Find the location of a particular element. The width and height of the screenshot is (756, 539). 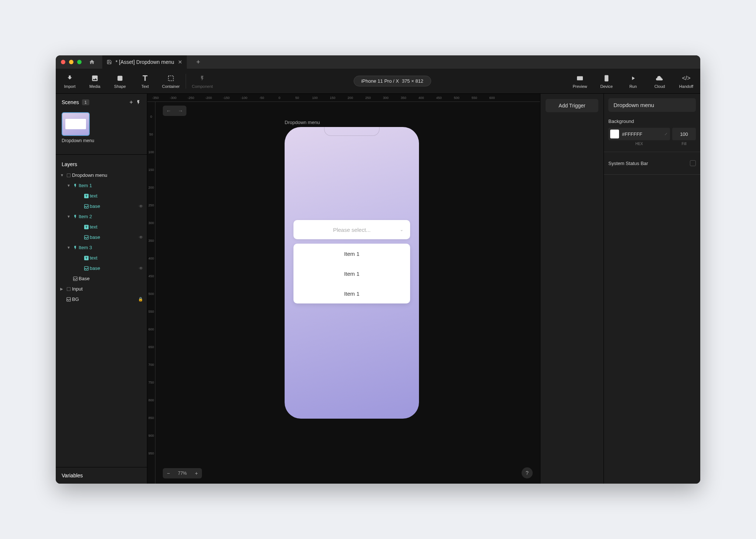

layer-item-1-base: base 👁 is located at coordinates (101, 206).